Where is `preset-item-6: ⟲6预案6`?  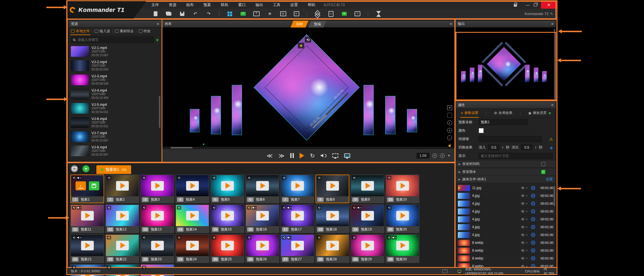 preset-item-6: ⟲6预案6 is located at coordinates (262, 189).